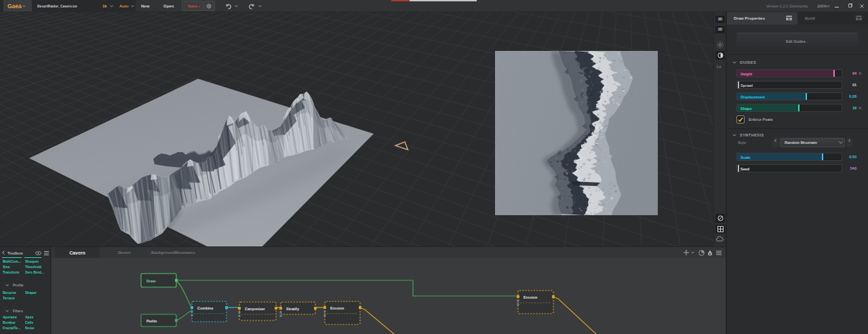 This screenshot has width=868, height=334. What do you see at coordinates (205, 308) in the screenshot?
I see `svg-text: Combine` at bounding box center [205, 308].